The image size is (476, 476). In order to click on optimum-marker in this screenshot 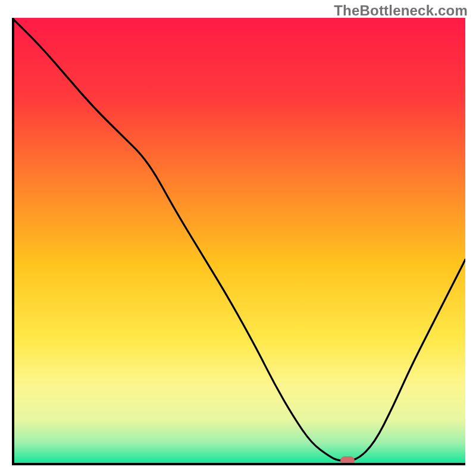, I will do `click(347, 461)`.